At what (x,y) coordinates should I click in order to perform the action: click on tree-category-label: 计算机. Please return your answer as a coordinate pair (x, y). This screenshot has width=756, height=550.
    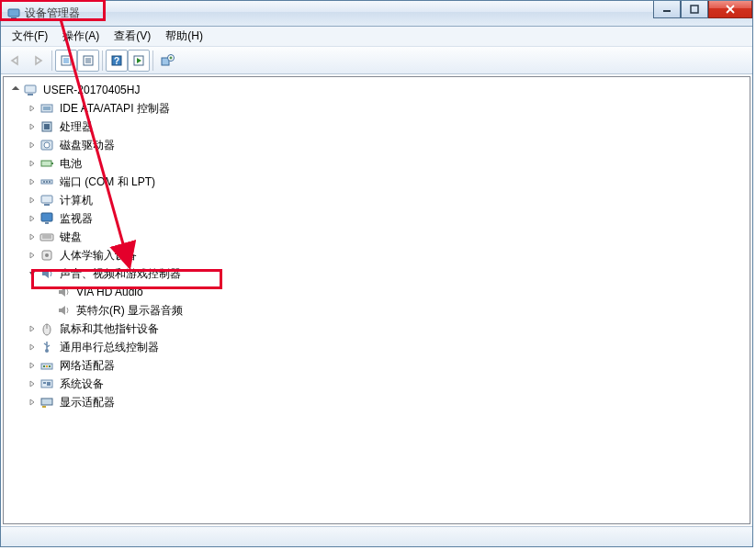
    Looking at the image, I should click on (76, 200).